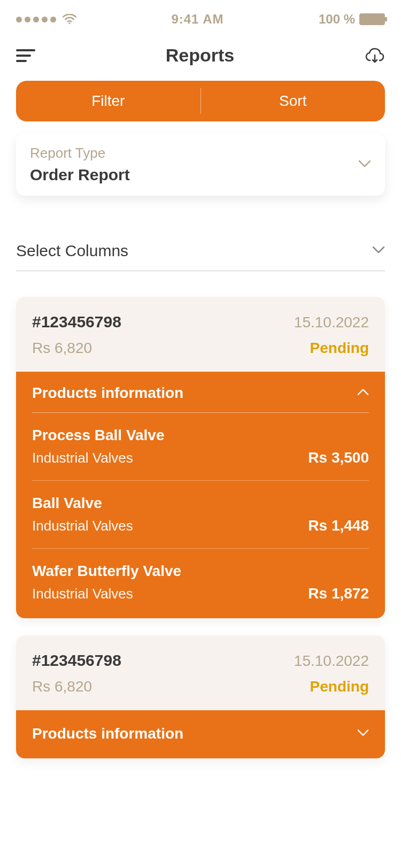  What do you see at coordinates (200, 435) in the screenshot?
I see `product-name: Process Ball Valve` at bounding box center [200, 435].